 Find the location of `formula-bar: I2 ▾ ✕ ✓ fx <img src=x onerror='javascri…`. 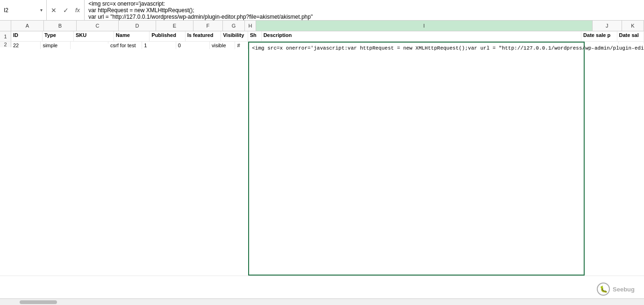

formula-bar: I2 ▾ ✕ ✓ fx <img src=x onerror='javascri… is located at coordinates (322, 10).